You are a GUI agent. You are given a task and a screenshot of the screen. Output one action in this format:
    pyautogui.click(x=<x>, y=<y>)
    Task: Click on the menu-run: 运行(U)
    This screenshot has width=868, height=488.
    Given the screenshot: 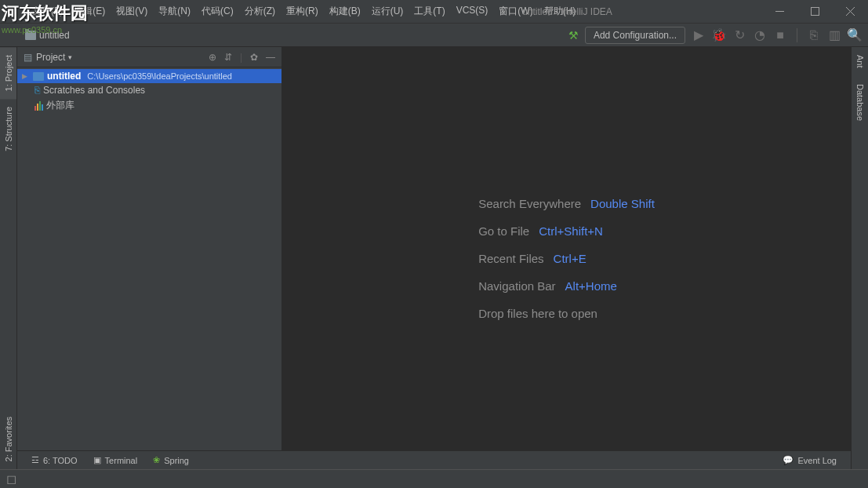 What is the action you would take?
    pyautogui.click(x=387, y=11)
    